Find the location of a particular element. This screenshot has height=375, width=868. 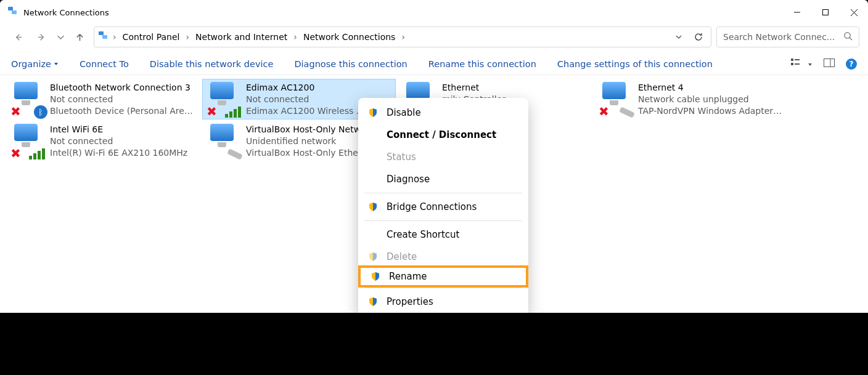

refresh-button is located at coordinates (698, 37).